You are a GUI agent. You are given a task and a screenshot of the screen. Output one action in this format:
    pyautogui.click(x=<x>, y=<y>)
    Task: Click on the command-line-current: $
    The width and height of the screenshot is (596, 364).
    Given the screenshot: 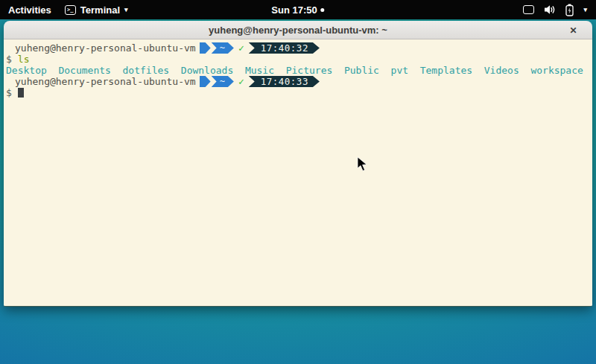 What is the action you would take?
    pyautogui.click(x=298, y=92)
    